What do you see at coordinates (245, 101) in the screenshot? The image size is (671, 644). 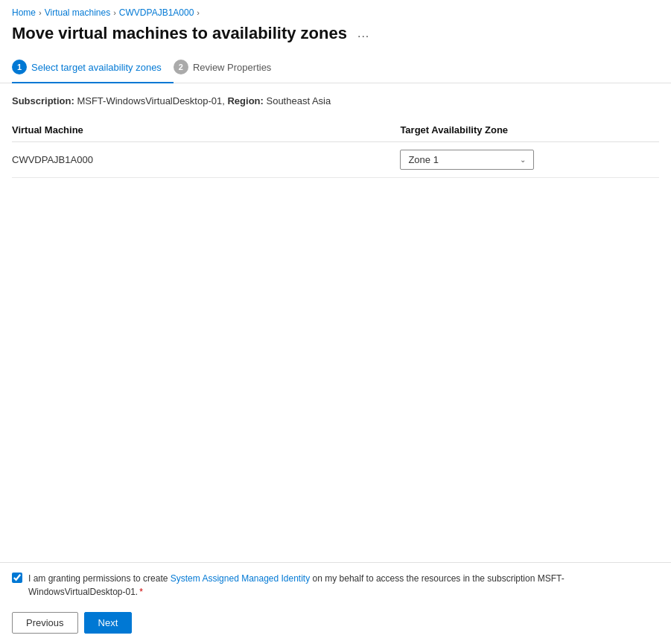 I see `region-label: Region:` at bounding box center [245, 101].